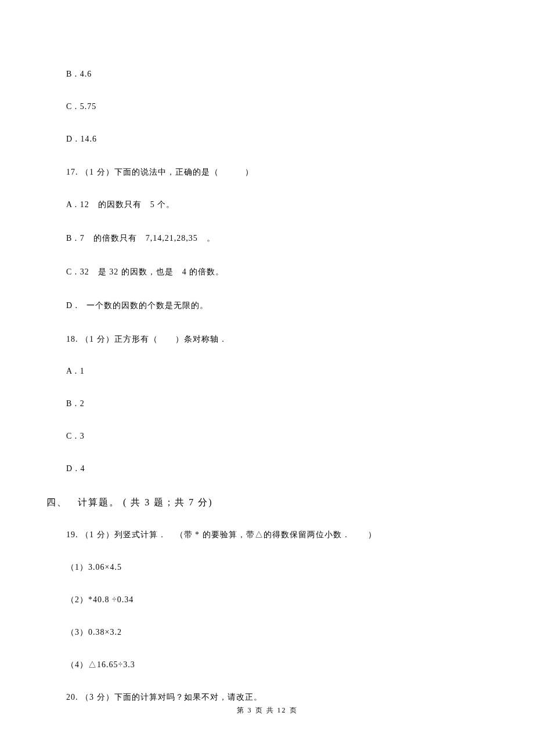 This screenshot has width=534, height=756. I want to click on q20-stem: 20. （3 分）下面的计算对吗？如果不对，请改正。, so click(277, 697).